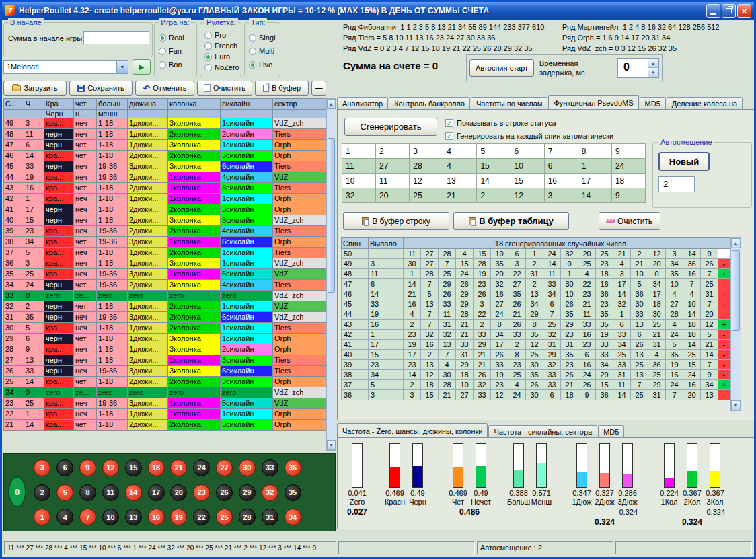 This screenshot has width=756, height=559. What do you see at coordinates (202, 517) in the screenshot?
I see `board-cell-22: 22` at bounding box center [202, 517].